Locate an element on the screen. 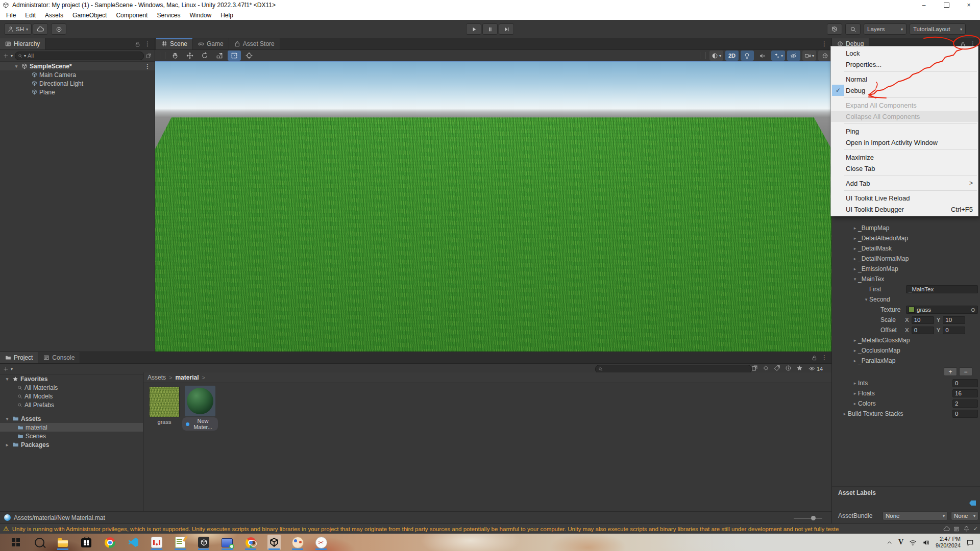  rotate-tool-button is located at coordinates (205, 56).